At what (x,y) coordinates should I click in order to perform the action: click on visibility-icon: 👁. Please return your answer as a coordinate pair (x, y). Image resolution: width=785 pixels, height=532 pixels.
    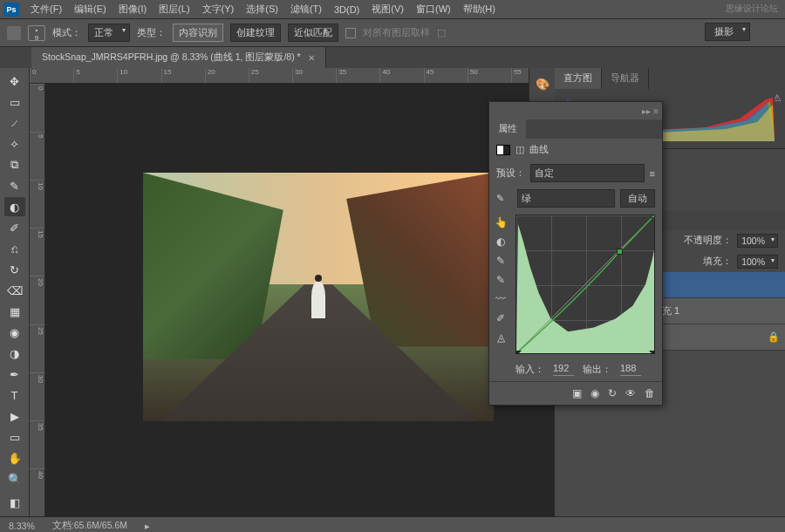
    Looking at the image, I should click on (631, 393).